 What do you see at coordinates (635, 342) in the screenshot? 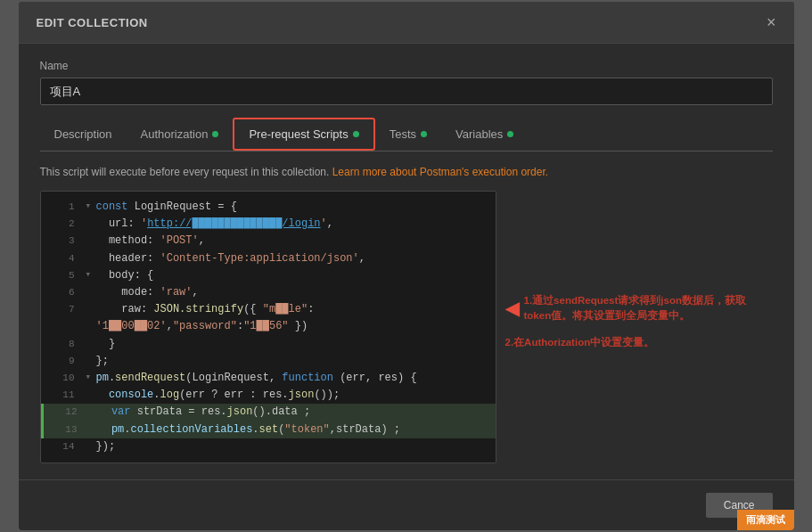
I see `annotation-2: 2.在Authorization中设置变量。` at bounding box center [635, 342].